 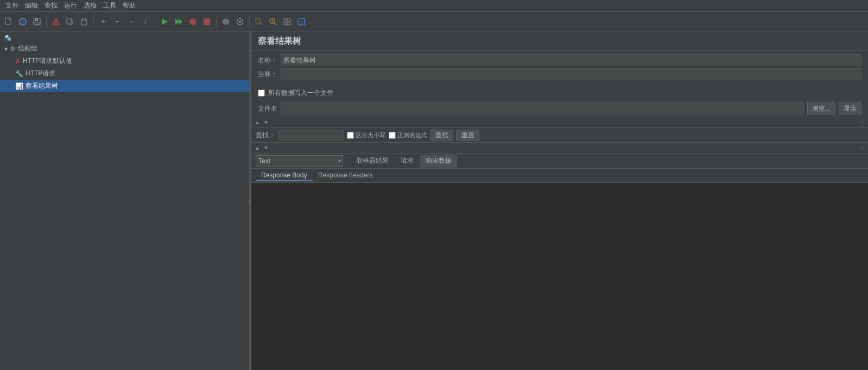 I want to click on tilde-button: ~, so click(x=131, y=22).